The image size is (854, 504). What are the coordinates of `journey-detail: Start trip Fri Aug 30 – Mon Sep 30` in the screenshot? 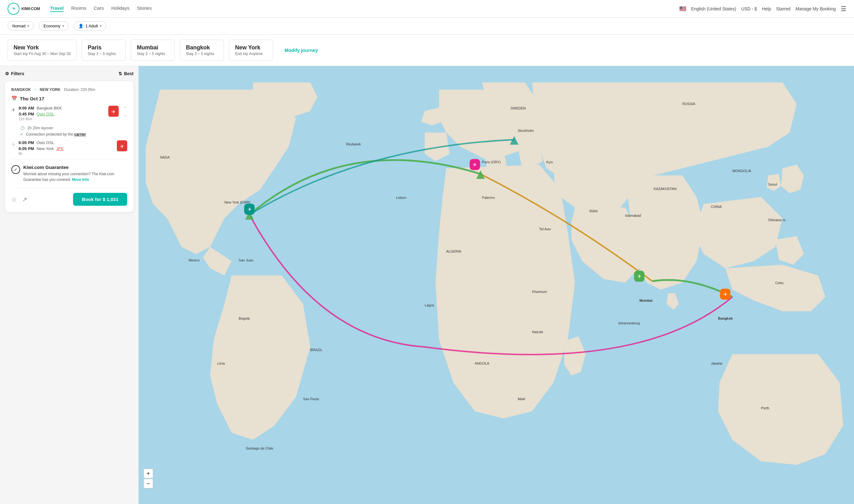 It's located at (42, 54).